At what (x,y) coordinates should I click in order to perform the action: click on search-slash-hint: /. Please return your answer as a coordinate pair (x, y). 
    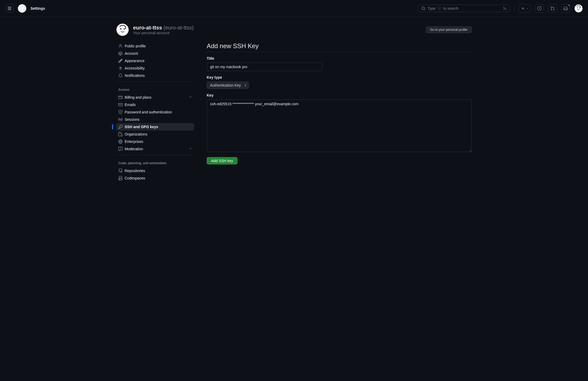
    Looking at the image, I should click on (439, 8).